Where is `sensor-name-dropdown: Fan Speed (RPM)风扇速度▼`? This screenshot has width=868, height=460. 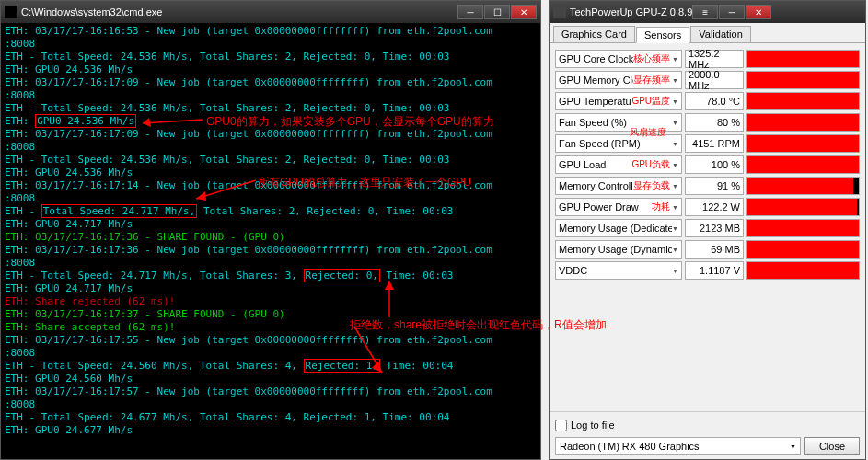 sensor-name-dropdown: Fan Speed (RPM)风扇速度▼ is located at coordinates (619, 144).